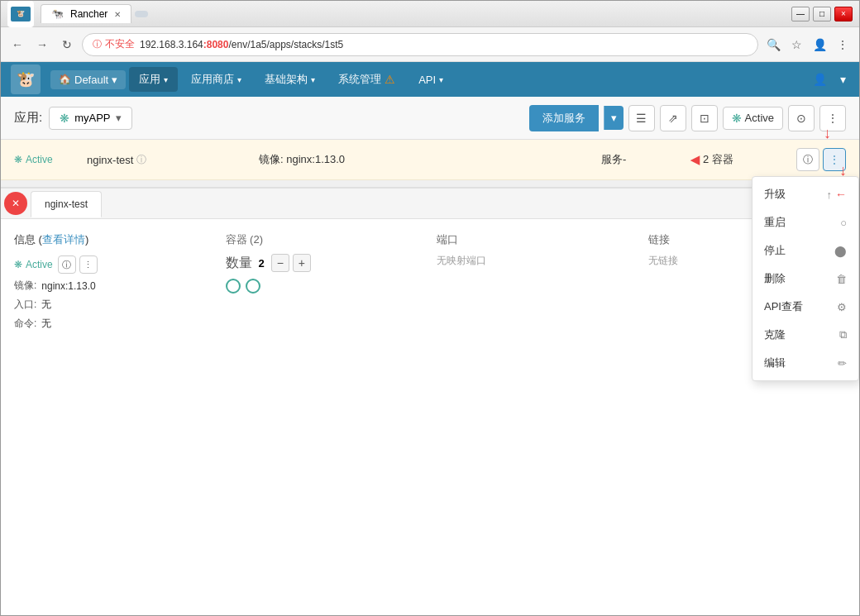 The image size is (860, 616). Describe the element at coordinates (420, 45) in the screenshot. I see `address-bar: ⓘ 不安全 192.168.3.164 :8080 /env/1a5/apps/…` at that location.